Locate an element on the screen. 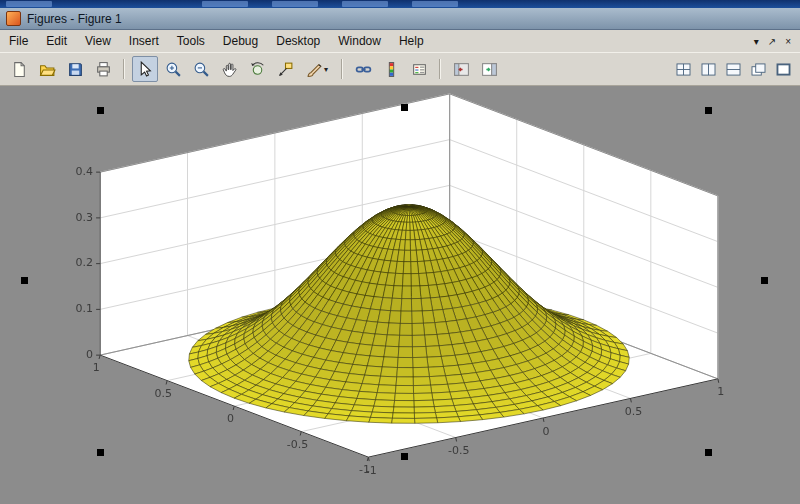 Image resolution: width=800 pixels, height=504 pixels. new-figure-button is located at coordinates (19, 69).